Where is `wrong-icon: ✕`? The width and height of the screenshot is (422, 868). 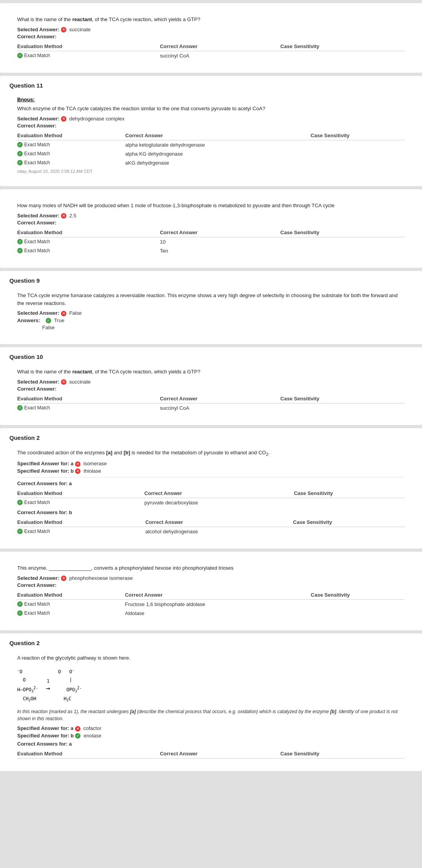 wrong-icon: ✕ is located at coordinates (78, 729).